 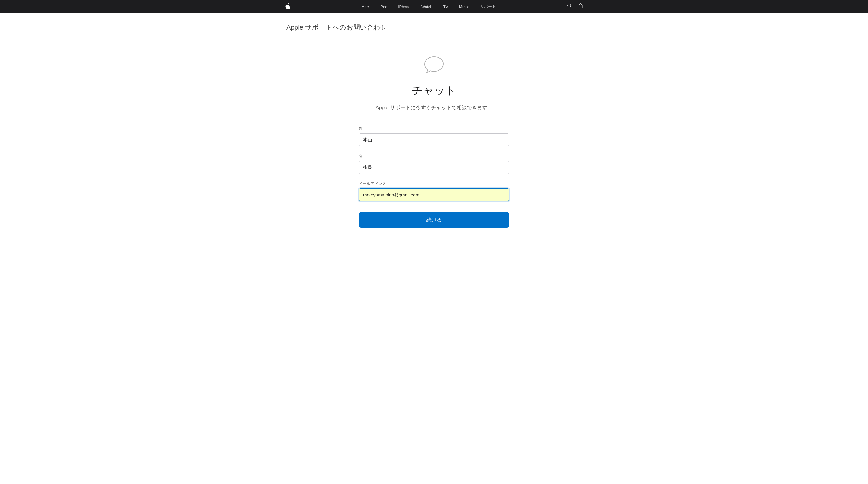 I want to click on submit-button: 続ける, so click(x=434, y=220).